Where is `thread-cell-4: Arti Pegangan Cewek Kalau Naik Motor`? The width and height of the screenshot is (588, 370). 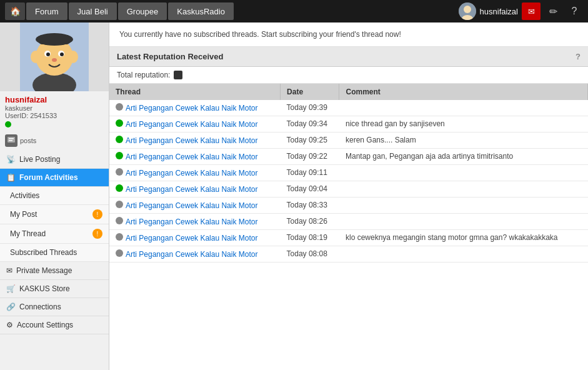
thread-cell-4: Arti Pegangan Cewek Kalau Naik Motor is located at coordinates (195, 173).